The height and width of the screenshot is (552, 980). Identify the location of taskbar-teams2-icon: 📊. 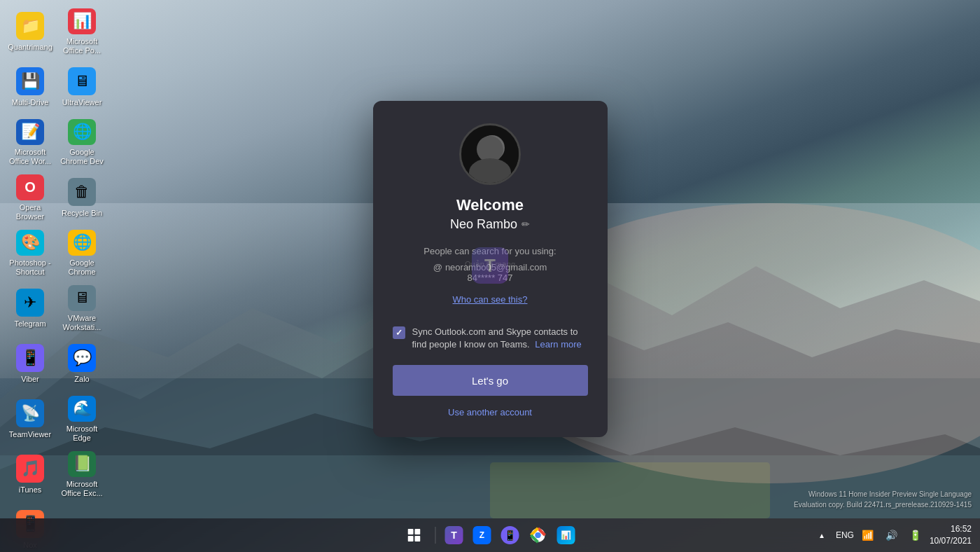
(566, 535).